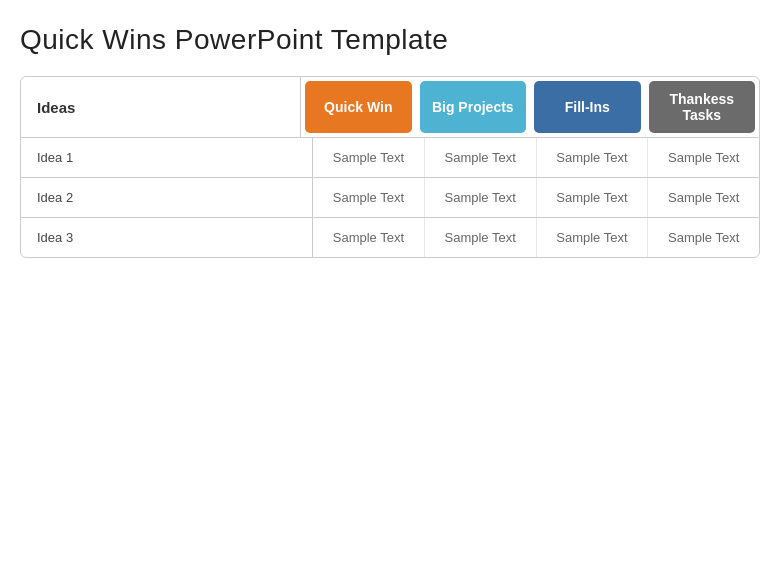  What do you see at coordinates (390, 237) in the screenshot?
I see `table-row: Idea 3 Sample Text Sample Text Sample Te…` at bounding box center [390, 237].